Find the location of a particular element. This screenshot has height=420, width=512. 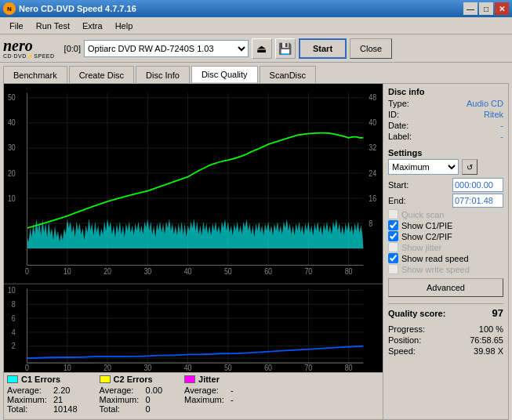

menu-run-test: Run Test is located at coordinates (53, 26).